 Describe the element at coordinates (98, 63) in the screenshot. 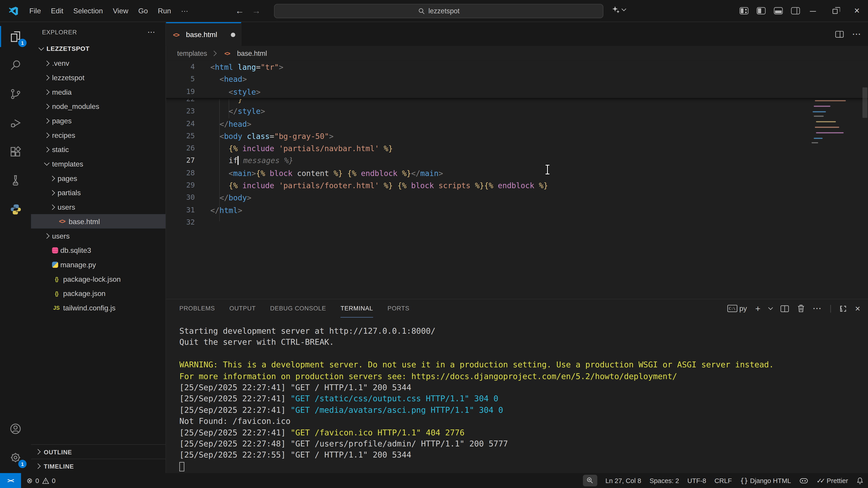

I see `folder-.venv: .venv` at that location.